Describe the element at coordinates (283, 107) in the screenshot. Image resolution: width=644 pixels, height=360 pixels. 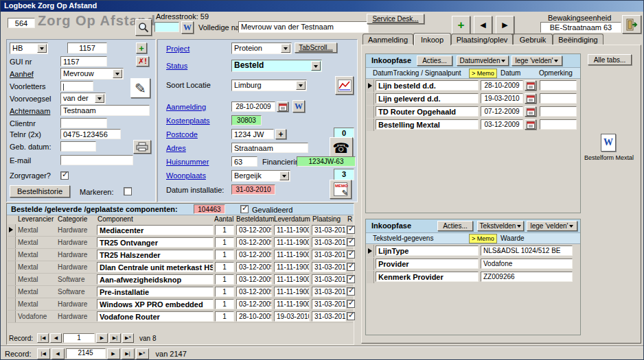
I see `aanmelding-calendar-button` at that location.